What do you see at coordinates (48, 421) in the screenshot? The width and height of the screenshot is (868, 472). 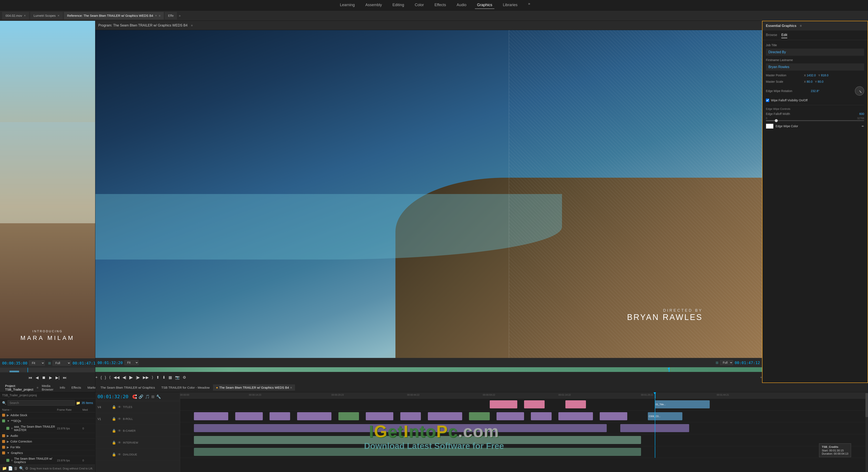 I see `proj-item-seqs: ▼ **SEQs` at bounding box center [48, 421].